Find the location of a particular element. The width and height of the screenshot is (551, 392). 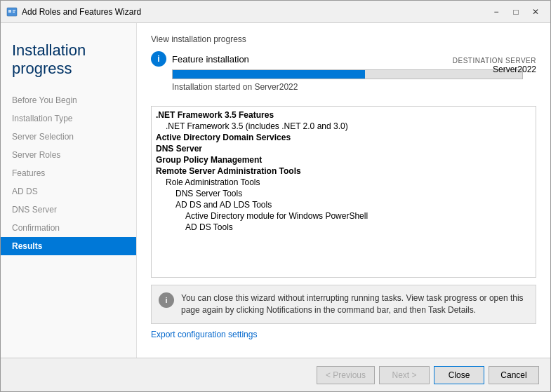

feature-item: DNS Server Tools is located at coordinates (344, 194).